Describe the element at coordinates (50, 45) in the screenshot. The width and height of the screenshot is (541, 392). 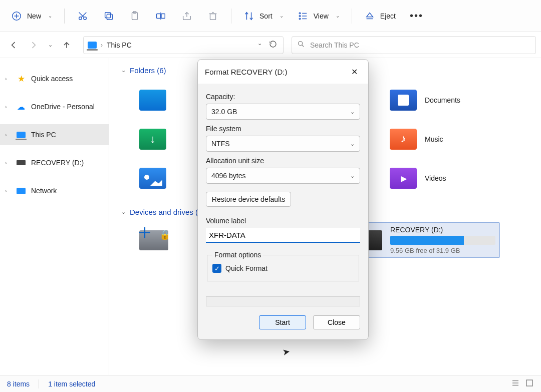
I see `recent-locations-button: ⌄` at that location.